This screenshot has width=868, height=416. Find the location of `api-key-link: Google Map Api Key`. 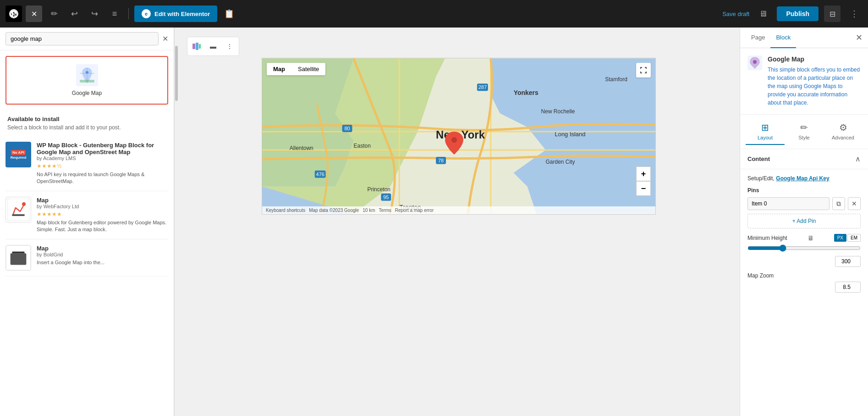

api-key-link: Google Map Api Key is located at coordinates (802, 178).